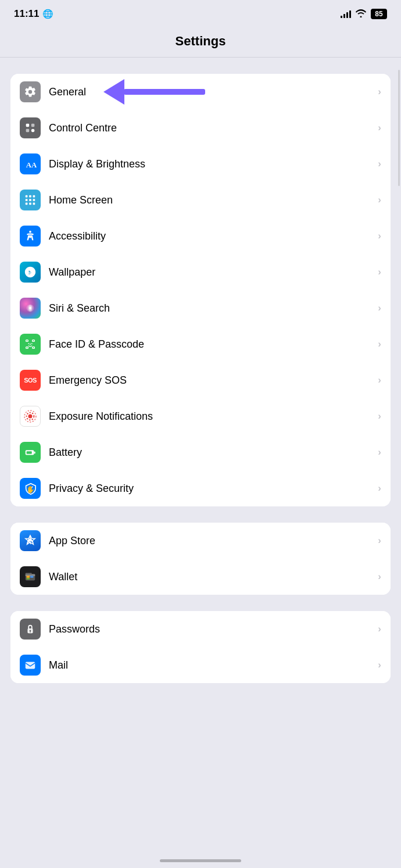 This screenshot has width=401, height=868. What do you see at coordinates (379, 236) in the screenshot?
I see `accessibility-chevron: ›` at bounding box center [379, 236].